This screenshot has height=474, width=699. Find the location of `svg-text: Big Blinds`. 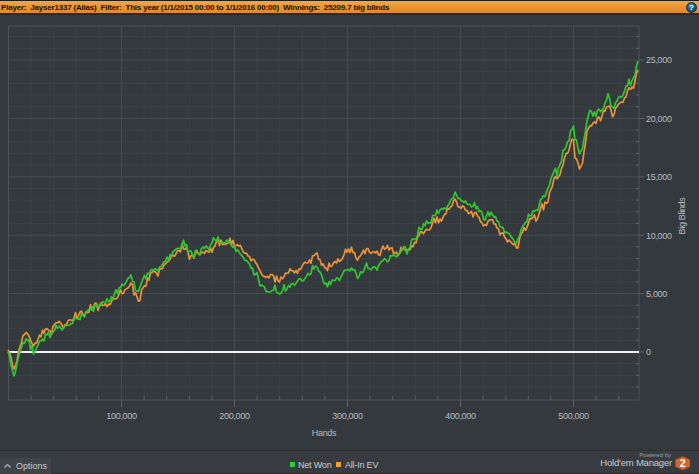

svg-text: Big Blinds is located at coordinates (682, 216).